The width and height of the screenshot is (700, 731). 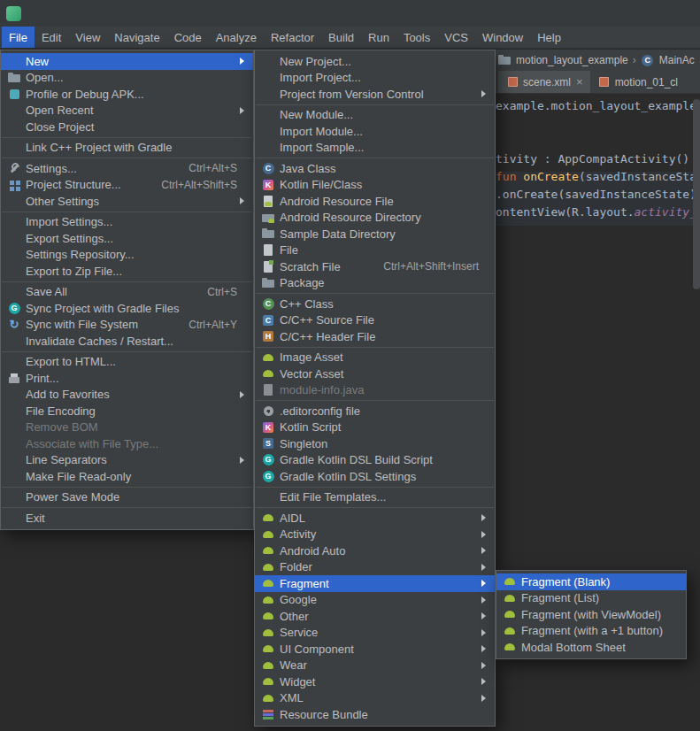 What do you see at coordinates (375, 460) in the screenshot?
I see `menu-item: Gradle Kotlin DSL Build Script` at bounding box center [375, 460].